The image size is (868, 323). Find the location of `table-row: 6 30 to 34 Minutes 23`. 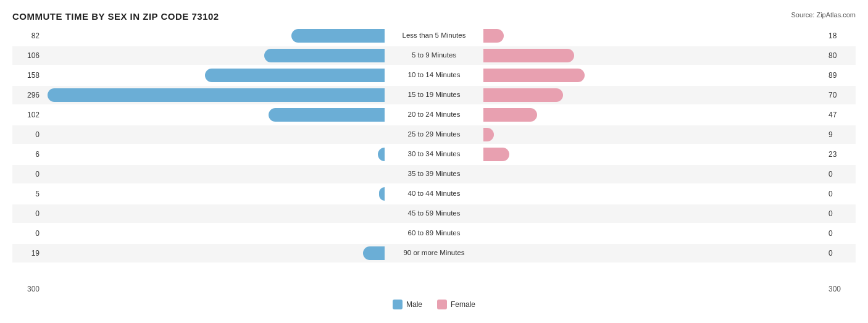

table-row: 6 30 to 34 Minutes 23 is located at coordinates (434, 154).